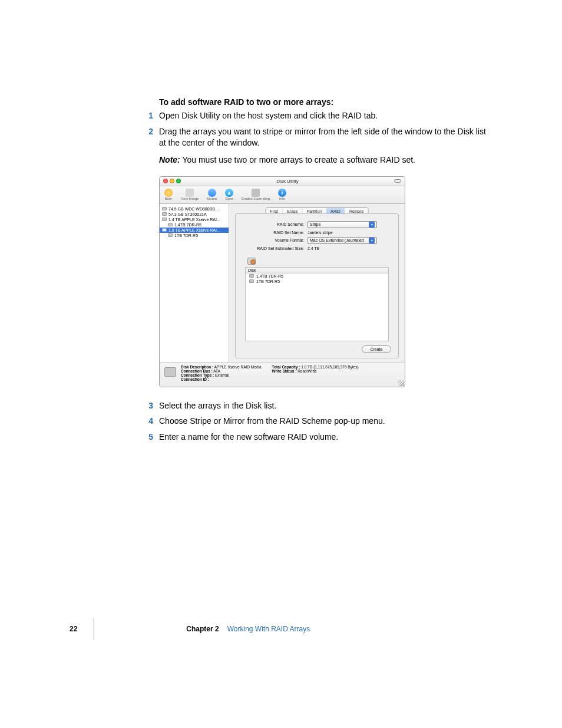  Describe the element at coordinates (252, 261) in the screenshot. I see `new-volume-icon` at that location.